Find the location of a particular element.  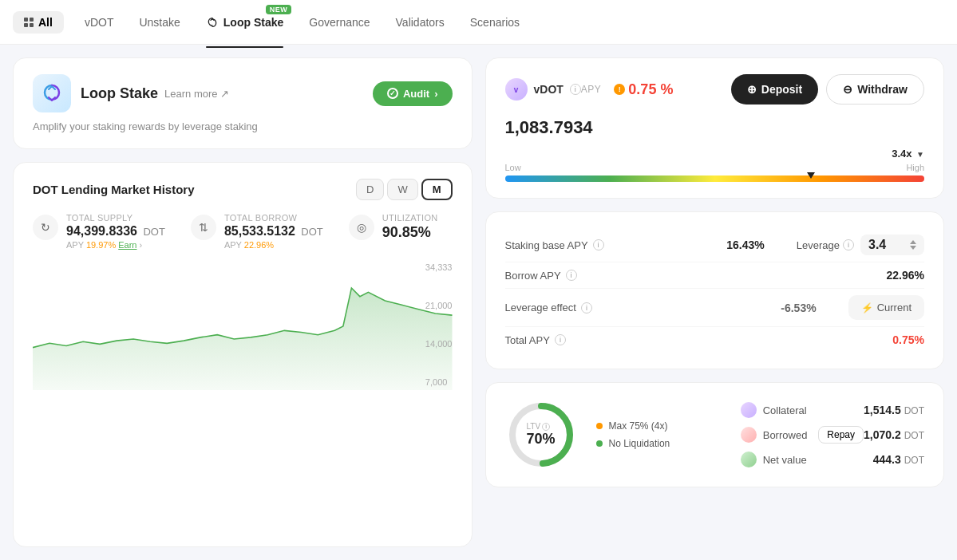

vdot-value: 1,083.7934 is located at coordinates (549, 128).